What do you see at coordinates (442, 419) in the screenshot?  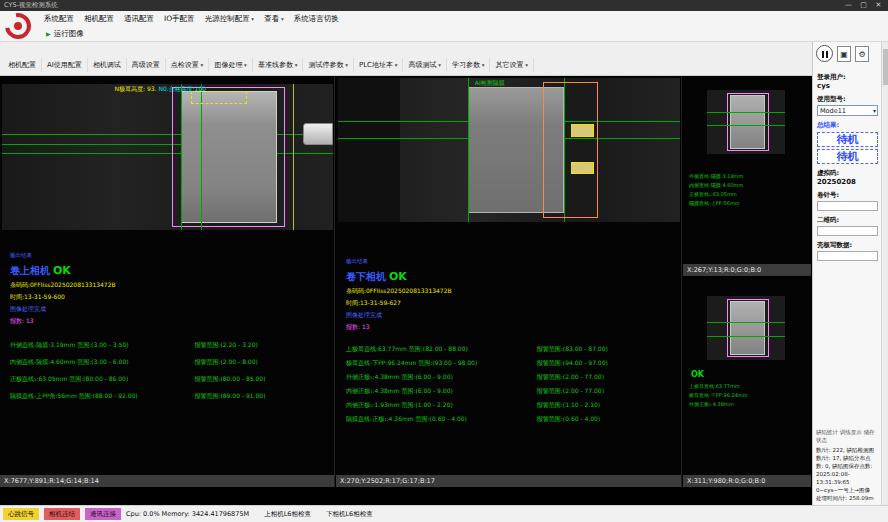 I see `measurement-value: 隔膜直线-正极₁:4.36mm 范围:(0.60 - 4.00)` at bounding box center [442, 419].